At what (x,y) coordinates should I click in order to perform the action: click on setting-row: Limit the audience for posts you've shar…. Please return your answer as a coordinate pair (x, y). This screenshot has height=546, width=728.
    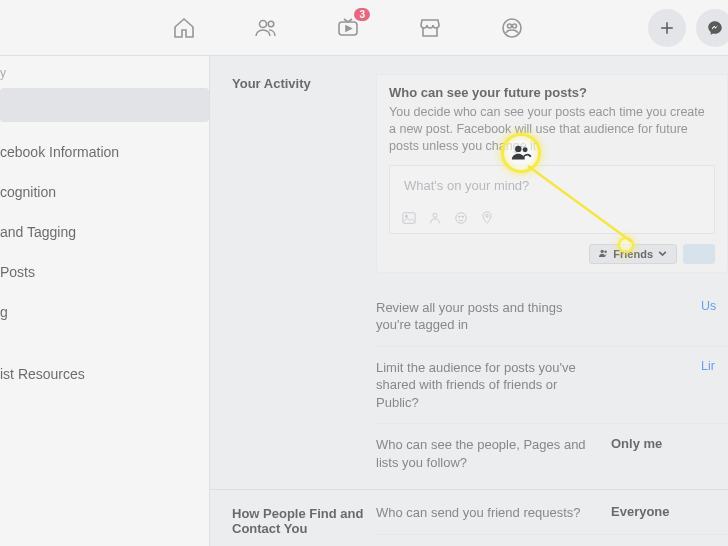
    Looking at the image, I should click on (552, 386).